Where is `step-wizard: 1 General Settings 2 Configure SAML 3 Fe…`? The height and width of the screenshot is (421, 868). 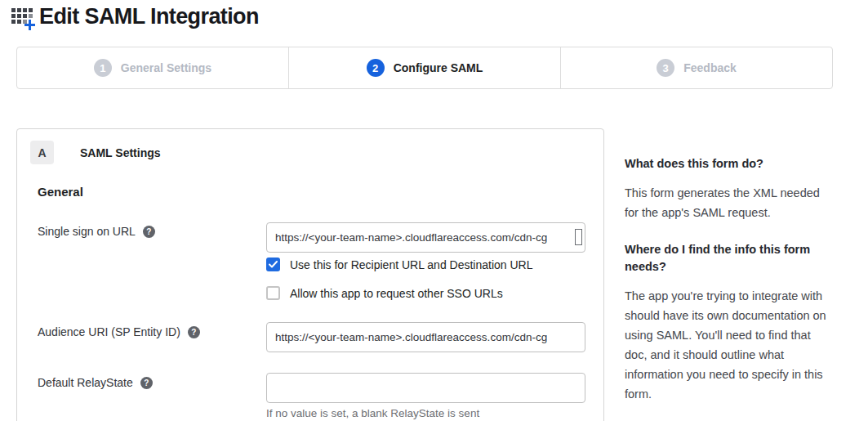 step-wizard: 1 General Settings 2 Configure SAML 3 Fe… is located at coordinates (425, 68).